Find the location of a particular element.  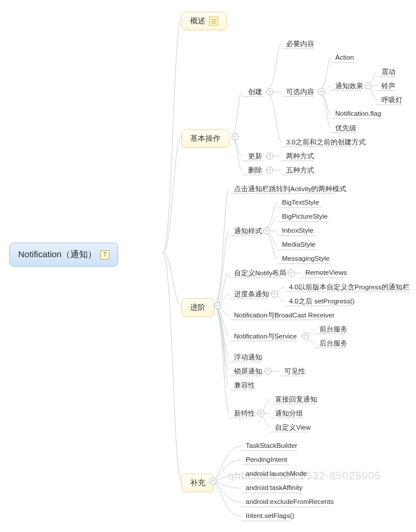

branch-supplement-label: 补充 is located at coordinates (198, 483).